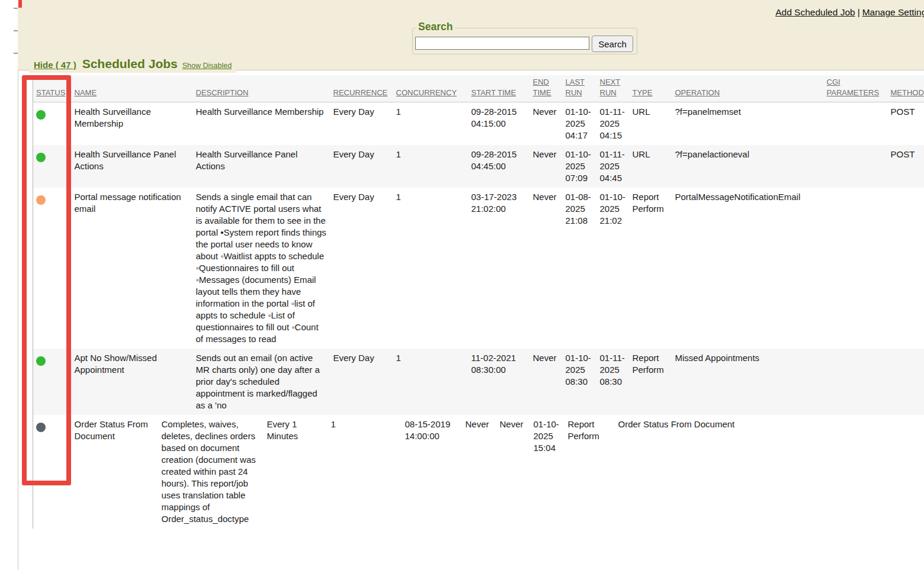 Image resolution: width=924 pixels, height=570 pixels. What do you see at coordinates (262, 124) in the screenshot?
I see `cell-description: Health Surveillance Membership` at bounding box center [262, 124].